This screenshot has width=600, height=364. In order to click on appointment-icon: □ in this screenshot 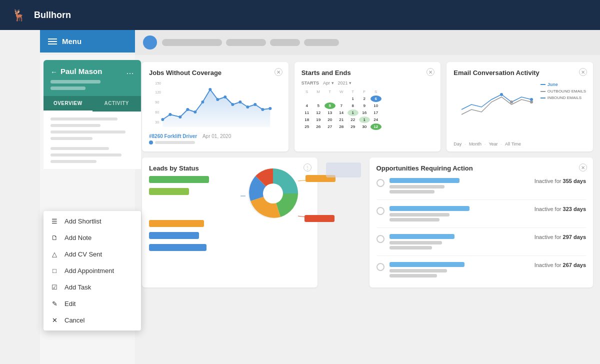, I will do `click(54, 271)`.